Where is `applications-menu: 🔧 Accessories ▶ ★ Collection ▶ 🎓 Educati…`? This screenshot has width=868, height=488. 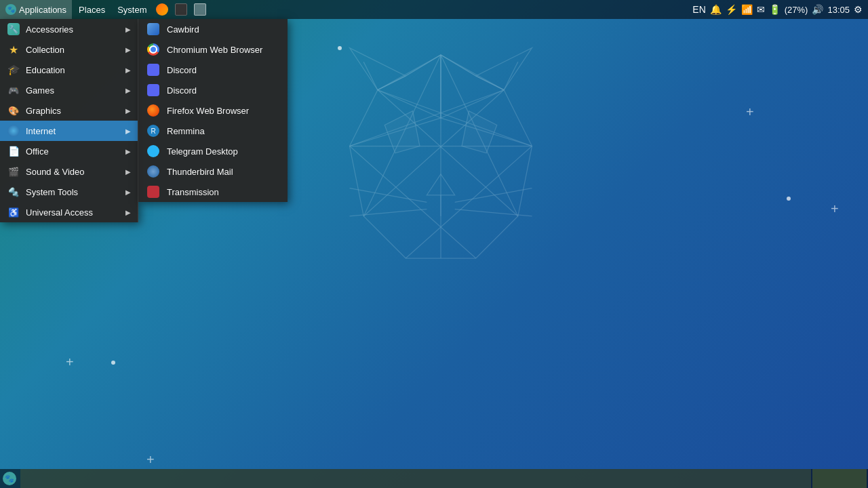
applications-menu: 🔧 Accessories ▶ ★ Collection ▶ 🎓 Educati… is located at coordinates (69, 121).